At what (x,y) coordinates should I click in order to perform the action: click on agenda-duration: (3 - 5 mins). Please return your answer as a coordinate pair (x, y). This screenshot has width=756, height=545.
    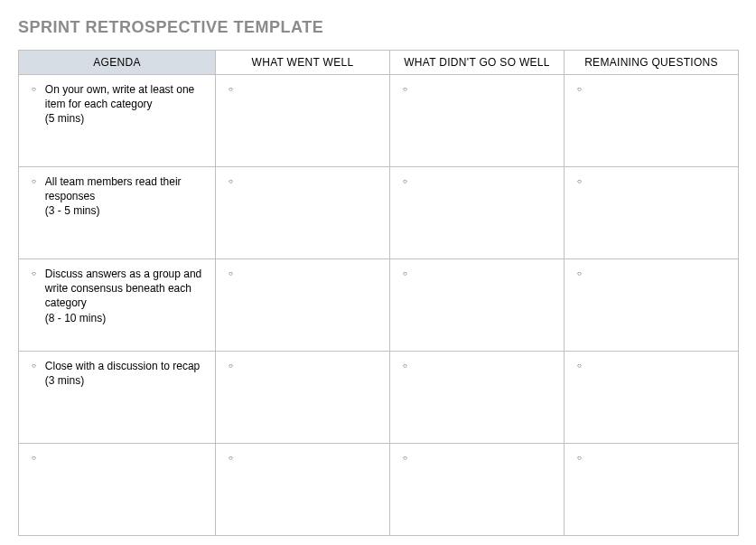
    Looking at the image, I should click on (126, 211).